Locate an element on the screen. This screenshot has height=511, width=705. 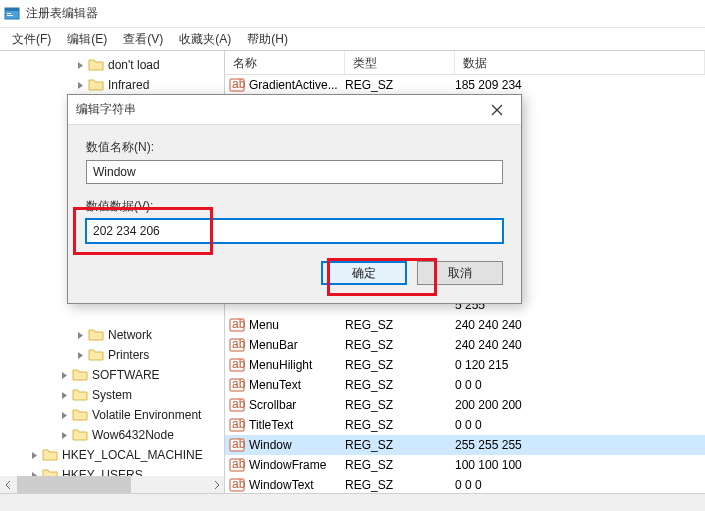
list-row: abWindowREG_SZ255 255 255 is located at coordinates (465, 445).